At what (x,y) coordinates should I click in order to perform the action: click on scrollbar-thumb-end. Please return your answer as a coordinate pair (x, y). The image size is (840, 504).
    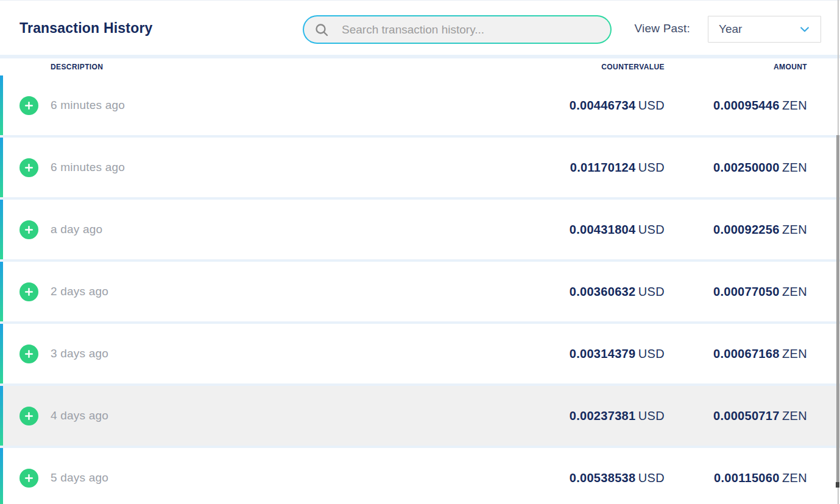
    Looking at the image, I should click on (838, 485).